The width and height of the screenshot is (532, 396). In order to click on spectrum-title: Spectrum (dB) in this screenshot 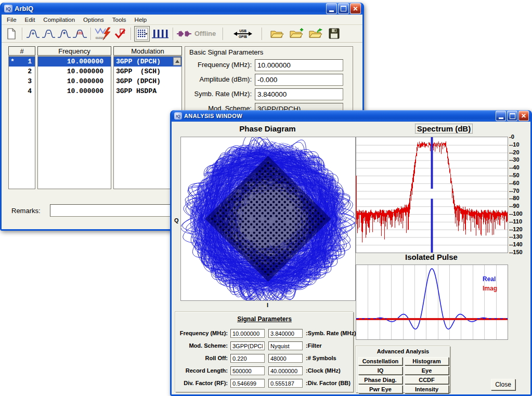, I will do `click(443, 129)`.